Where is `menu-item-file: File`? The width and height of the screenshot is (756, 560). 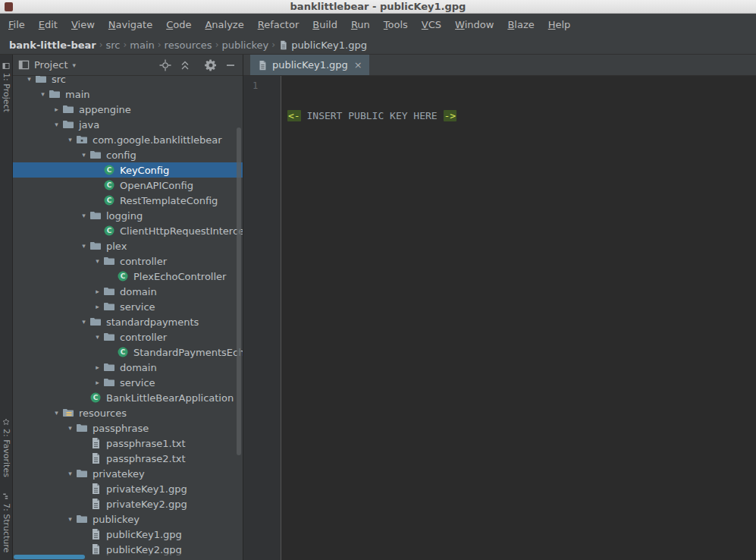 menu-item-file: File is located at coordinates (17, 24).